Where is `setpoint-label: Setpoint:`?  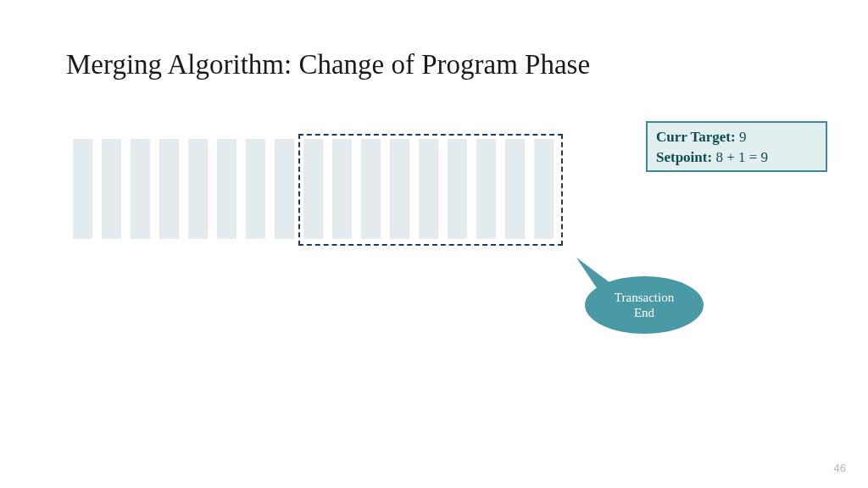
setpoint-label: Setpoint: is located at coordinates (686, 158).